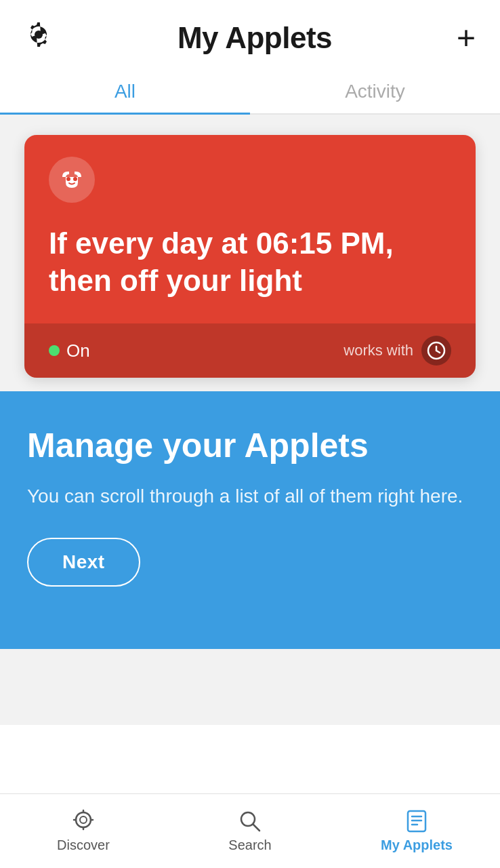 Image resolution: width=500 pixels, height=868 pixels. I want to click on ifttt-logo-icon, so click(72, 180).